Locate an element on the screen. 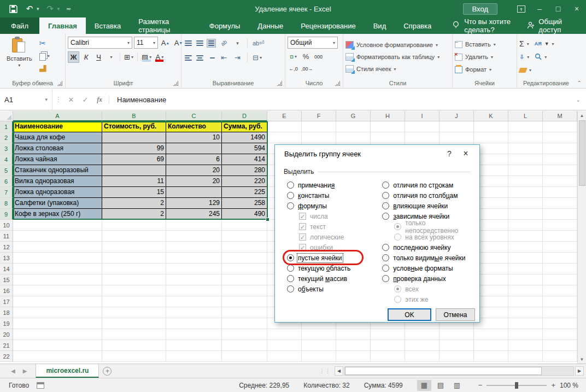  cell-L2 is located at coordinates (526, 138).